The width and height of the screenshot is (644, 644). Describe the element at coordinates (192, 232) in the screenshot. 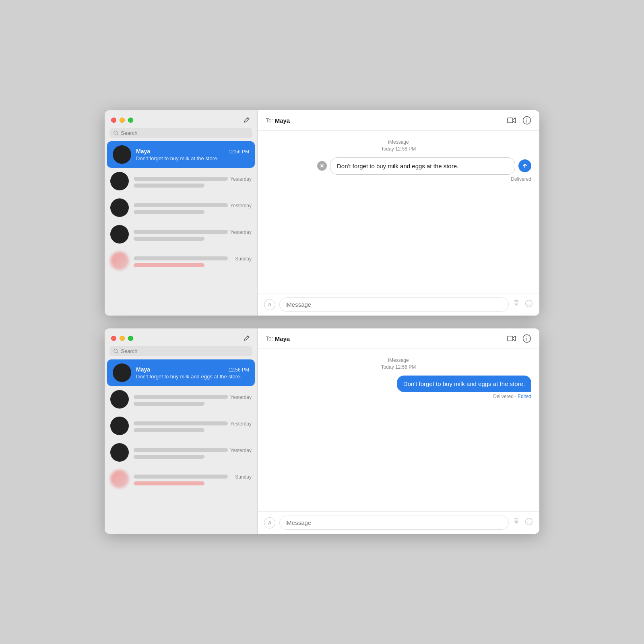

I see `conv-header-4: Yesterday` at that location.